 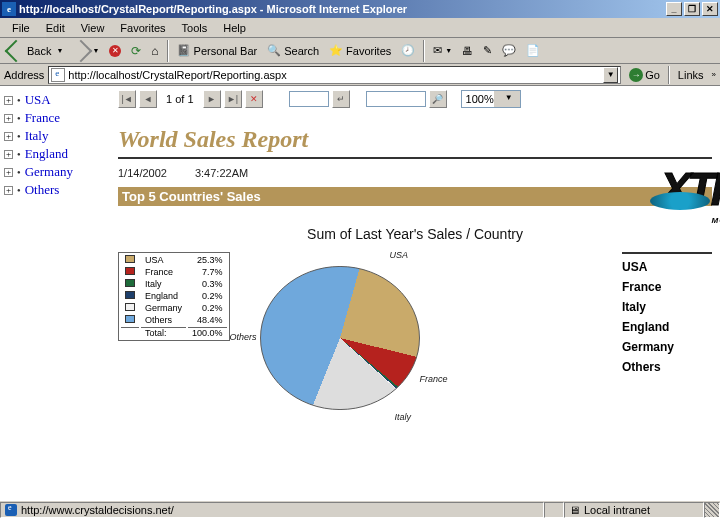 I want to click on personal-bar-button: 📓Personal Bar, so click(x=218, y=51).